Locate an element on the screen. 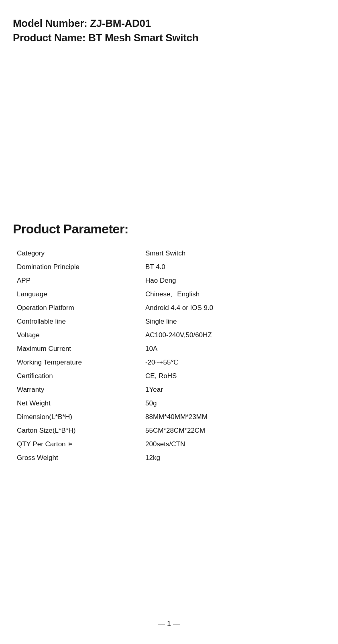 This screenshot has height=644, width=338. param-value: 12kg is located at coordinates (233, 458).